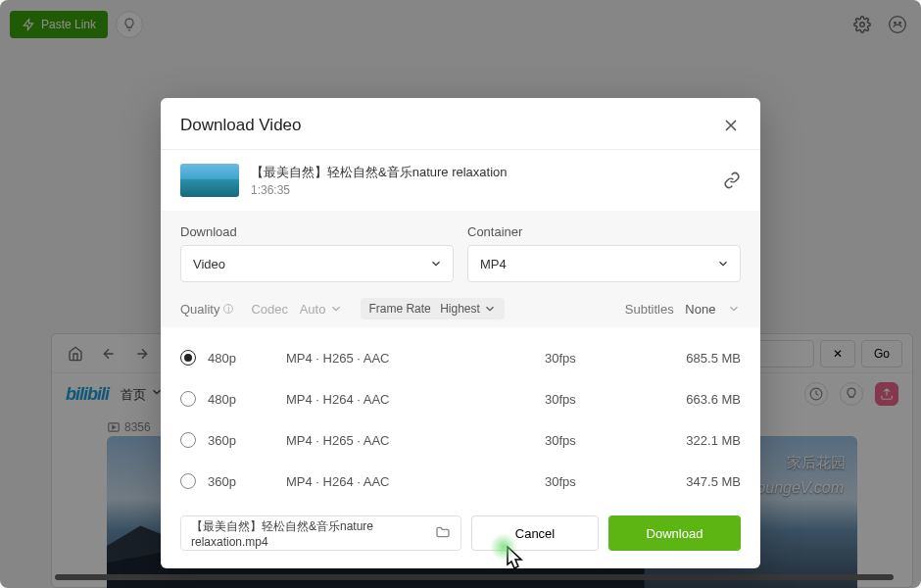 This screenshot has height=588, width=921. What do you see at coordinates (460, 399) in the screenshot?
I see `quality-row: 480p MP4 · H264 · AAC 30fps 663.6 MB` at bounding box center [460, 399].